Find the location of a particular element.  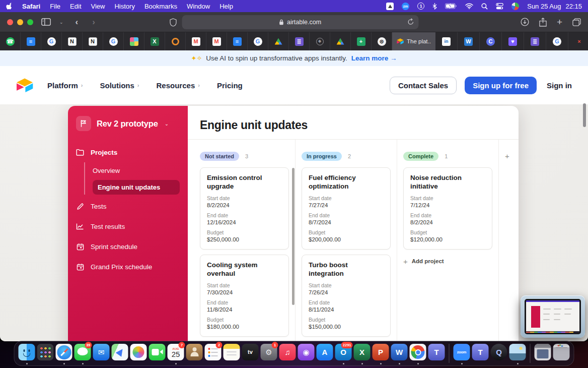

airtable-logo is located at coordinates (25, 85).